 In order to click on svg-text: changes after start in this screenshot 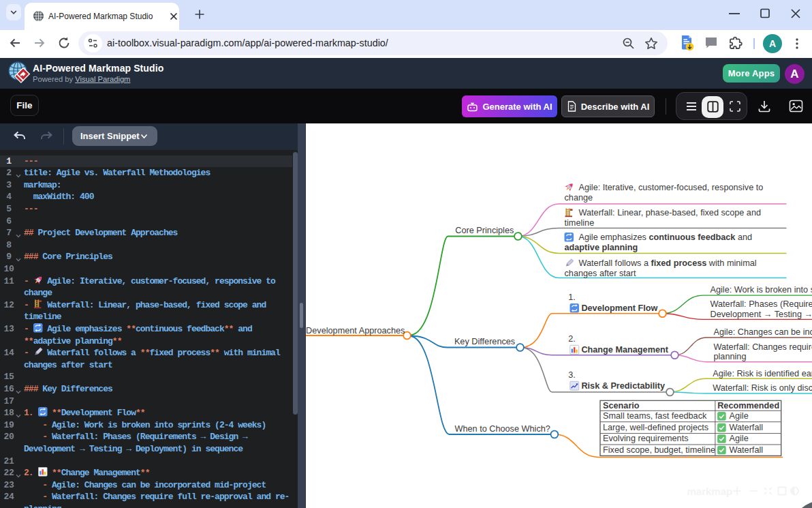, I will do `click(600, 273)`.